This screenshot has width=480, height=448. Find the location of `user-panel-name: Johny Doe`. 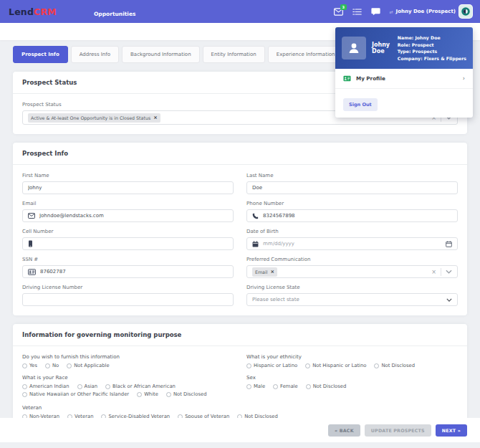

user-panel-name: Johny Doe is located at coordinates (382, 48).